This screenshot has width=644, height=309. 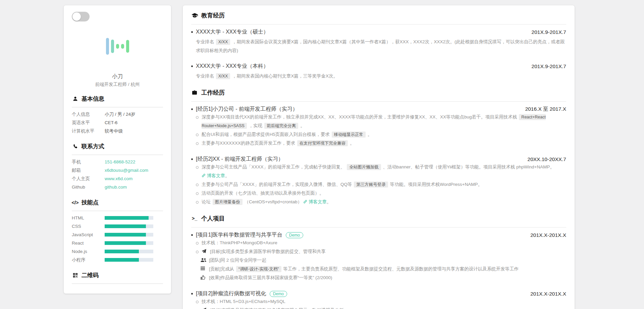 I want to click on skill-label: React, so click(x=88, y=243).